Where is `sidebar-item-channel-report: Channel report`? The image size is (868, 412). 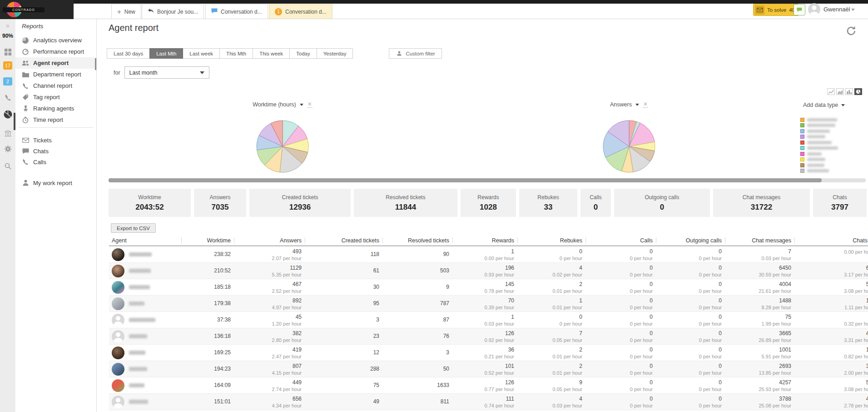
sidebar-item-channel-report: Channel report is located at coordinates (56, 85).